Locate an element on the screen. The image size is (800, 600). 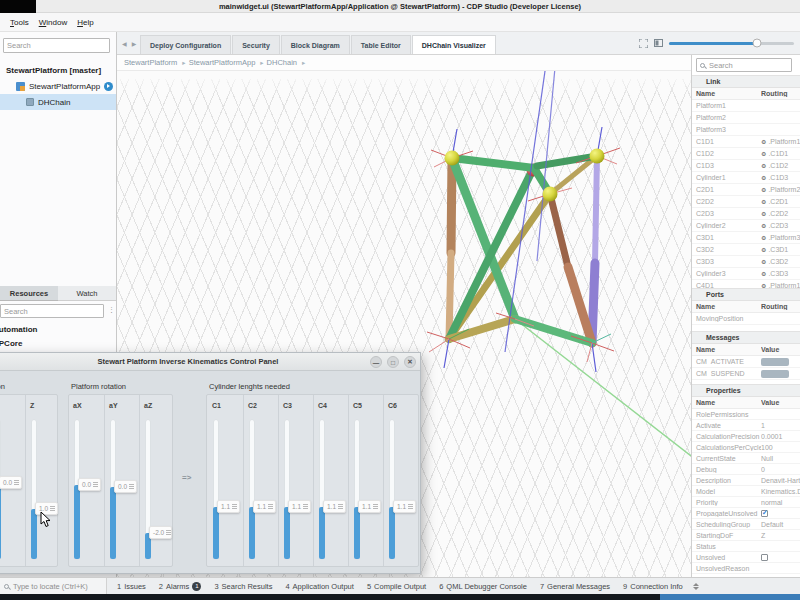
tree-item-dhchain: DHChain is located at coordinates (58, 102).